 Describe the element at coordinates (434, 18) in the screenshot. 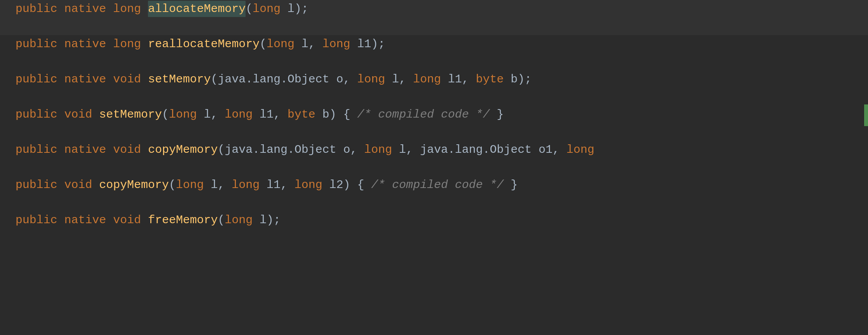

I see `code-line: public native long allocateMemory(long l…` at that location.